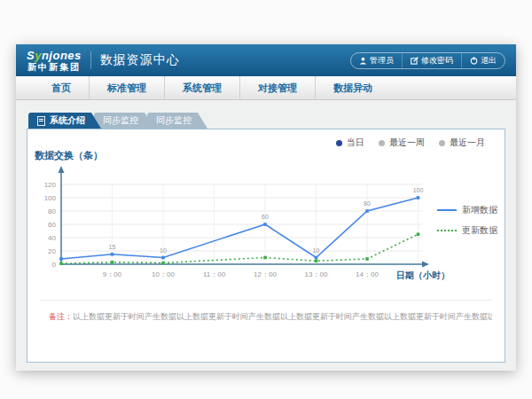  What do you see at coordinates (367, 204) in the screenshot?
I see `data-point-label: 80` at bounding box center [367, 204].